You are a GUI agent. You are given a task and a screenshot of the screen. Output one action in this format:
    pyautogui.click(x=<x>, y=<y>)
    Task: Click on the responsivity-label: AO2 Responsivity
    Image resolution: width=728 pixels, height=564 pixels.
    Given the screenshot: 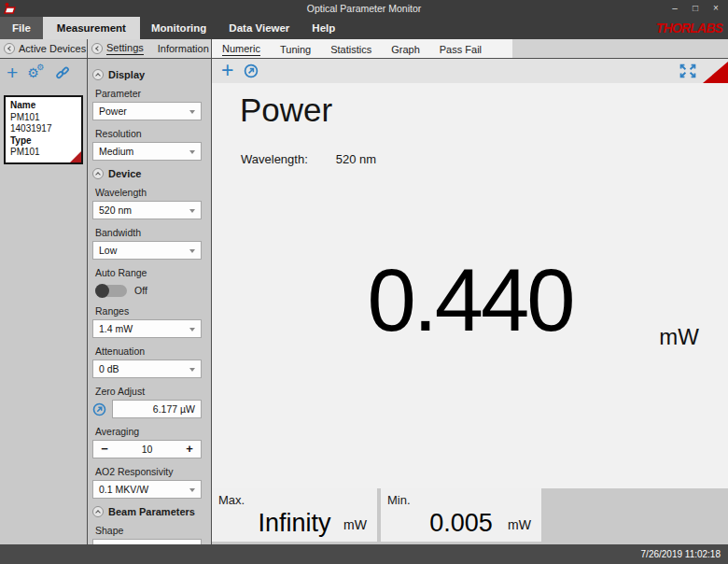 What is the action you would take?
    pyautogui.click(x=148, y=472)
    